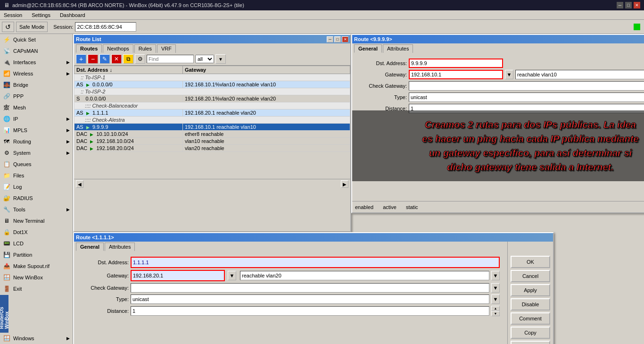 The width and height of the screenshot is (644, 344). I want to click on sidebar-item-ip: 🌐 IP ▶, so click(36, 119).